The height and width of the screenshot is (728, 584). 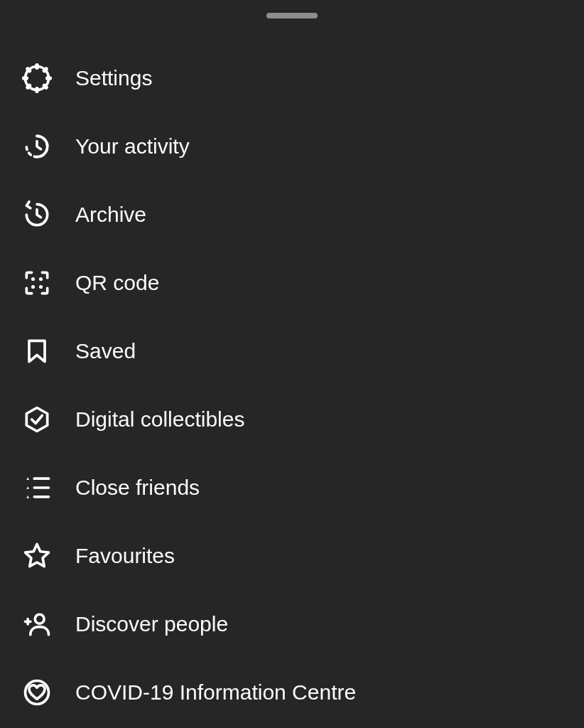 I want to click on menu-item-label: Favourites, so click(x=125, y=556).